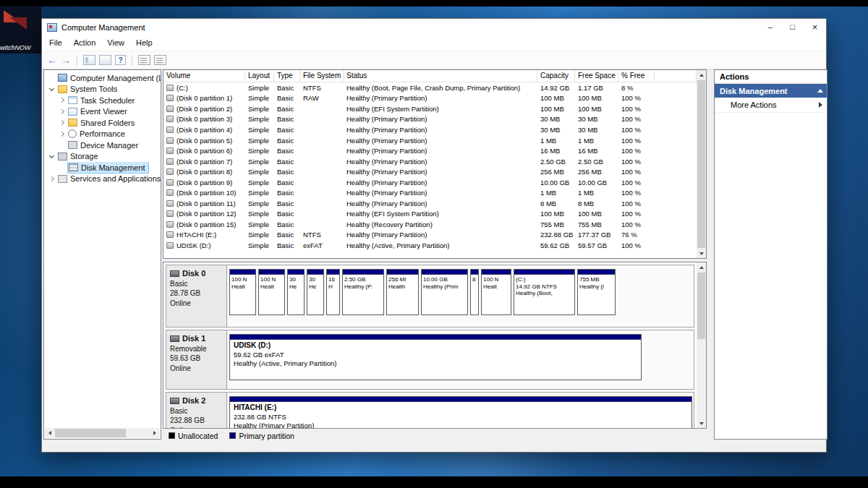  I want to click on sidebar-item-event-viewer: Event Viewer, so click(103, 112).